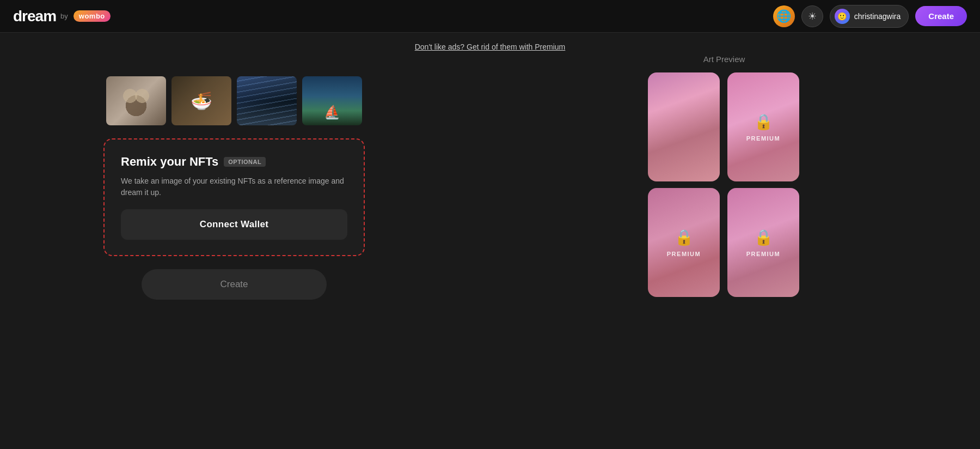 The image size is (980, 449). Describe the element at coordinates (763, 138) in the screenshot. I see `premium-label-2: PREMIUM` at that location.